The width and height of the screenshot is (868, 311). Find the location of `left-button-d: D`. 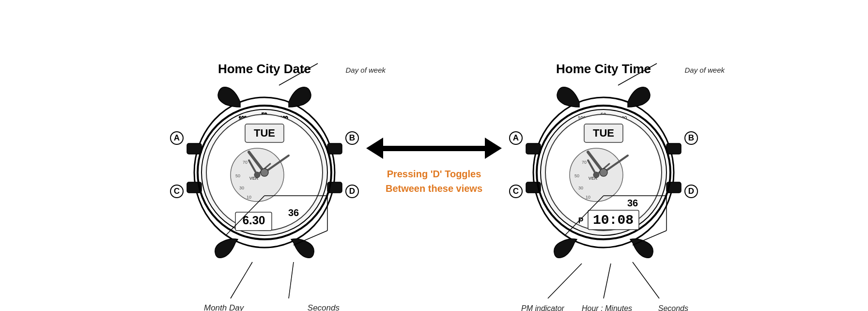

left-button-d: D is located at coordinates (352, 191).